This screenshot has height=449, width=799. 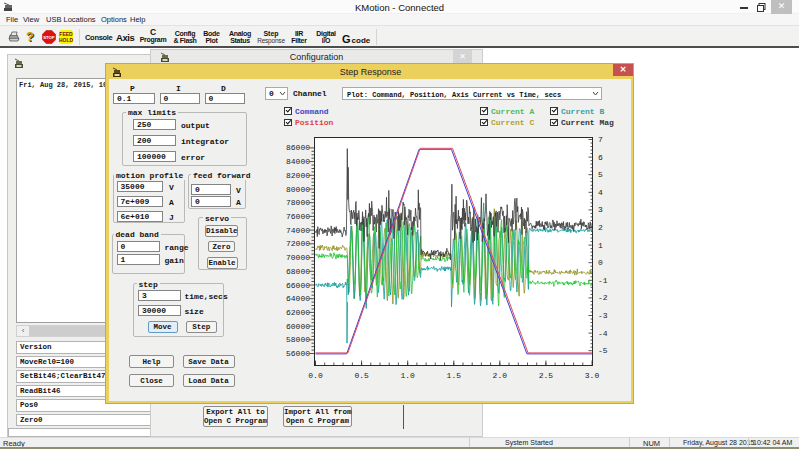 What do you see at coordinates (298, 176) in the screenshot?
I see `svg-text: 82000` at bounding box center [298, 176].